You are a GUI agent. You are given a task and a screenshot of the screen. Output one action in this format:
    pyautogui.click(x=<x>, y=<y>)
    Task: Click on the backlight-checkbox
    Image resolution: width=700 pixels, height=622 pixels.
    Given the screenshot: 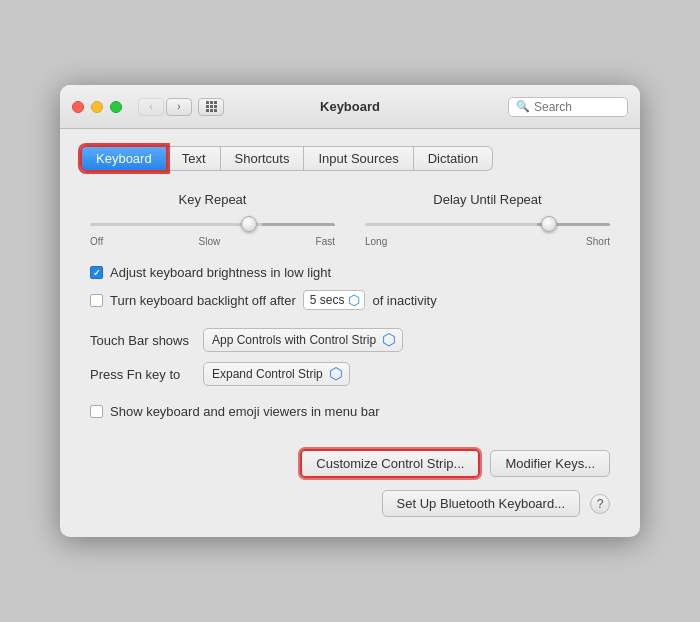 What is the action you would take?
    pyautogui.click(x=96, y=300)
    